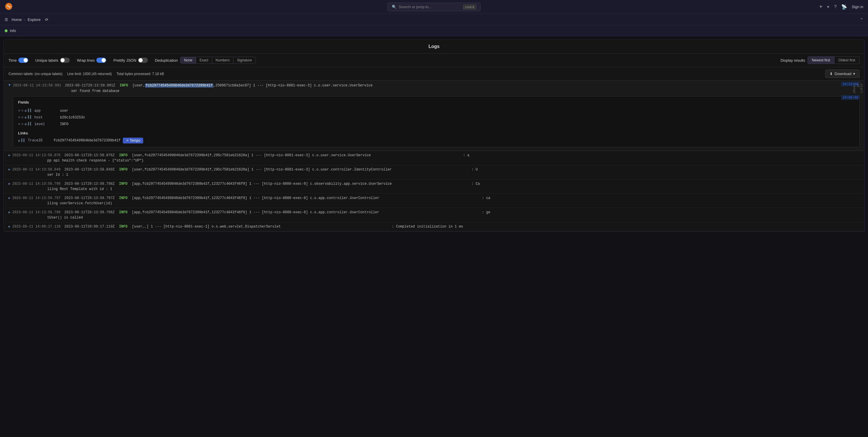  Describe the element at coordinates (35, 74) in the screenshot. I see `common-labels-item: Common labels: (no unique labels)` at that location.